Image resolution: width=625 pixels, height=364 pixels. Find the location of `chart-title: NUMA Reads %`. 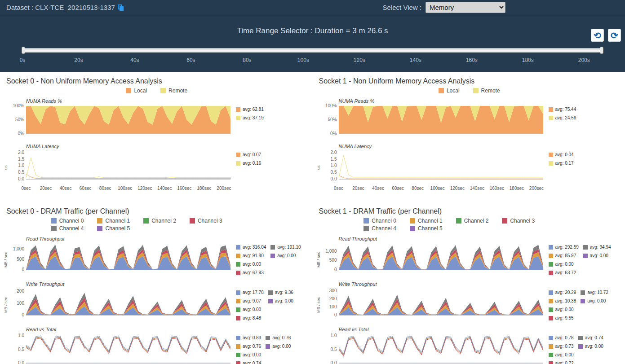

chart-title: NUMA Reads % is located at coordinates (168, 101).